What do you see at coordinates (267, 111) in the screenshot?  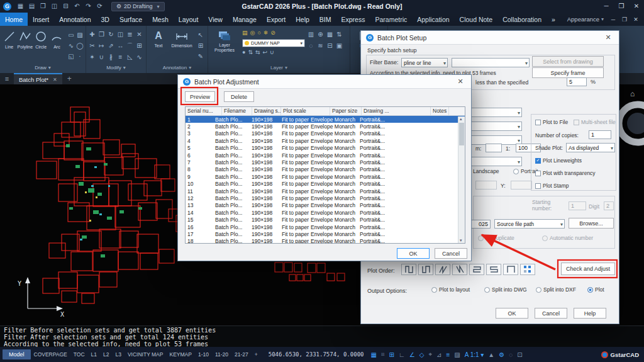 I see `column-header: Drawing s...` at bounding box center [267, 111].